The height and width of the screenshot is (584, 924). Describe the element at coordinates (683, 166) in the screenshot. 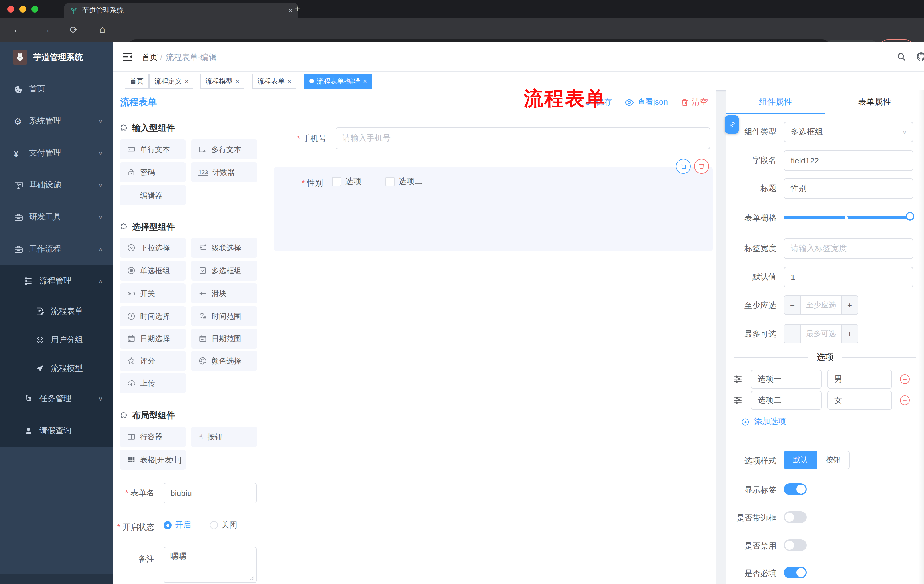

I see `copy-component-button` at that location.